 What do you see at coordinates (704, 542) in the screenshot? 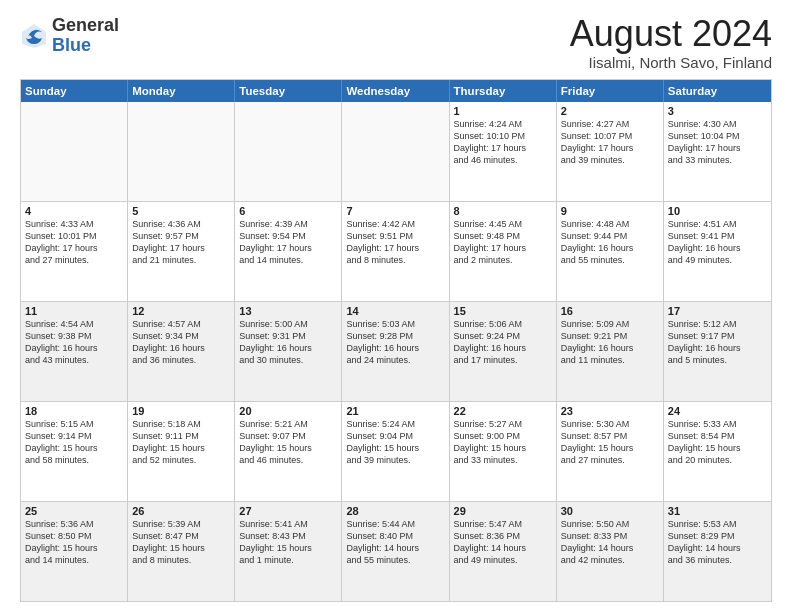
I see `cell-content: Sunrise: 5:53 AM Sunset: 8:29 PM Dayligh…` at bounding box center [704, 542].